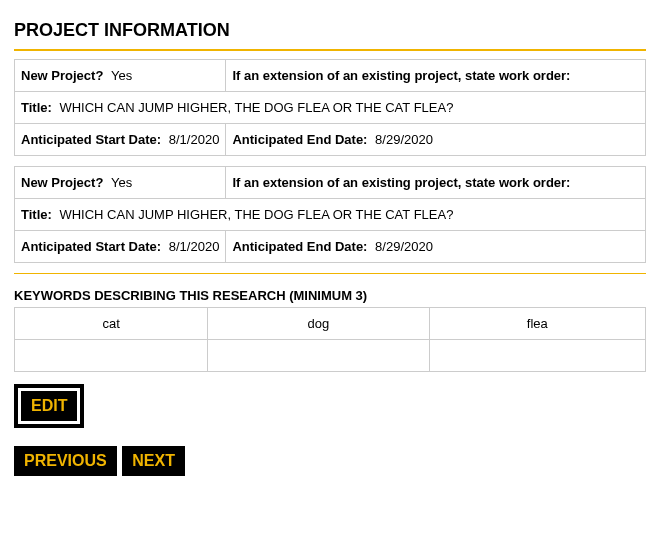 This screenshot has height=545, width=660. What do you see at coordinates (330, 274) in the screenshot?
I see `divider-mid` at bounding box center [330, 274].